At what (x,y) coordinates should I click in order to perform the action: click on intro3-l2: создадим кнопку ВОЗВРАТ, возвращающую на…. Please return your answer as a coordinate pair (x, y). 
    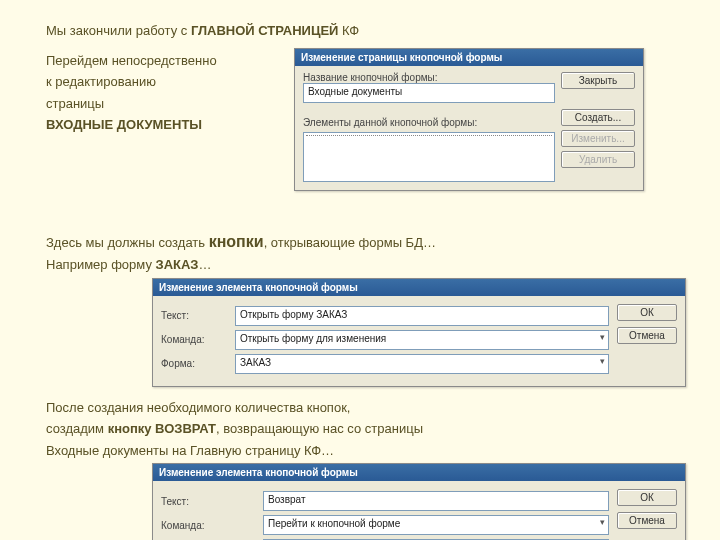
    Looking at the image, I should click on (366, 429).